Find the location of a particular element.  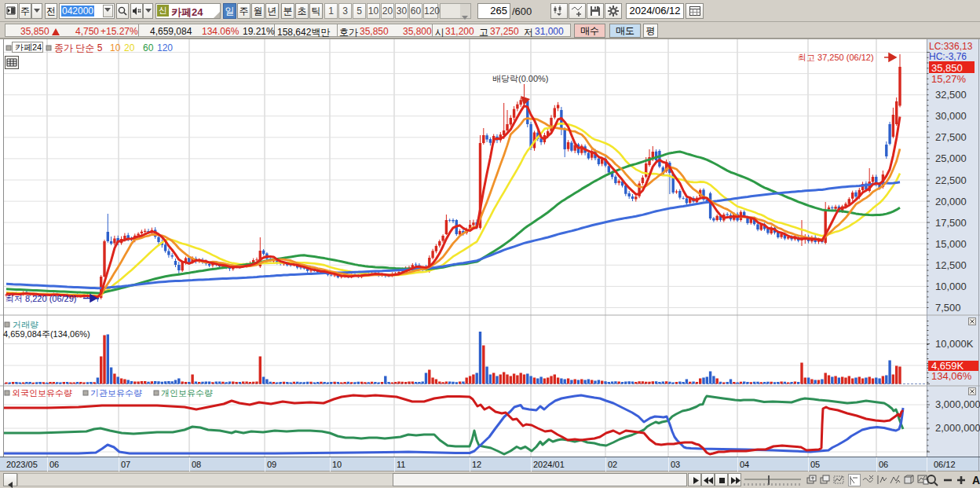

svg-text: LC:336,13 is located at coordinates (951, 46).